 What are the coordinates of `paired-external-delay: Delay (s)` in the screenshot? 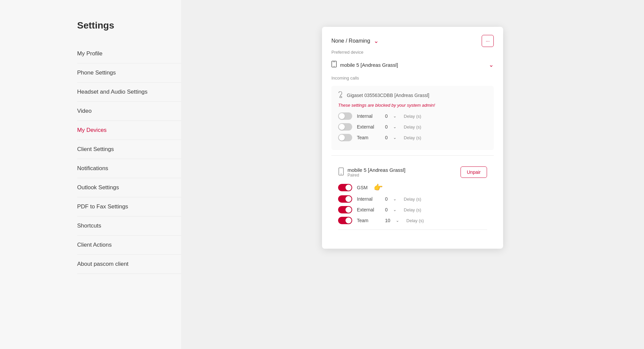 It's located at (413, 210).